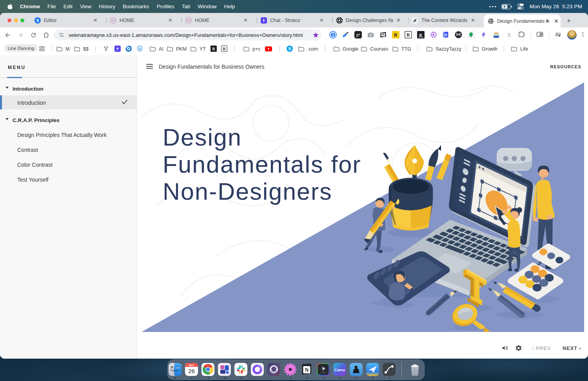 The height and width of the screenshot is (381, 588). Describe the element at coordinates (140, 49) in the screenshot. I see `svg-text: e` at that location.